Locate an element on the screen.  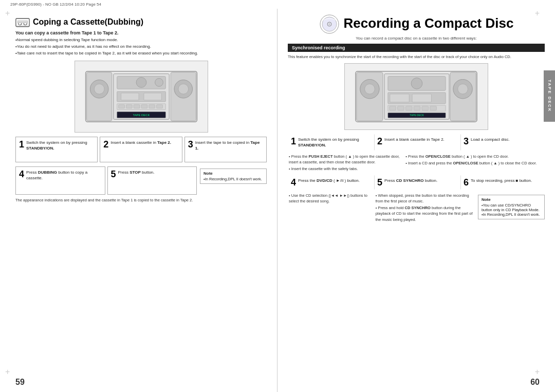
step-1-left: 1 Switch the system on by pressing STAND… is located at coordinates (57, 150).